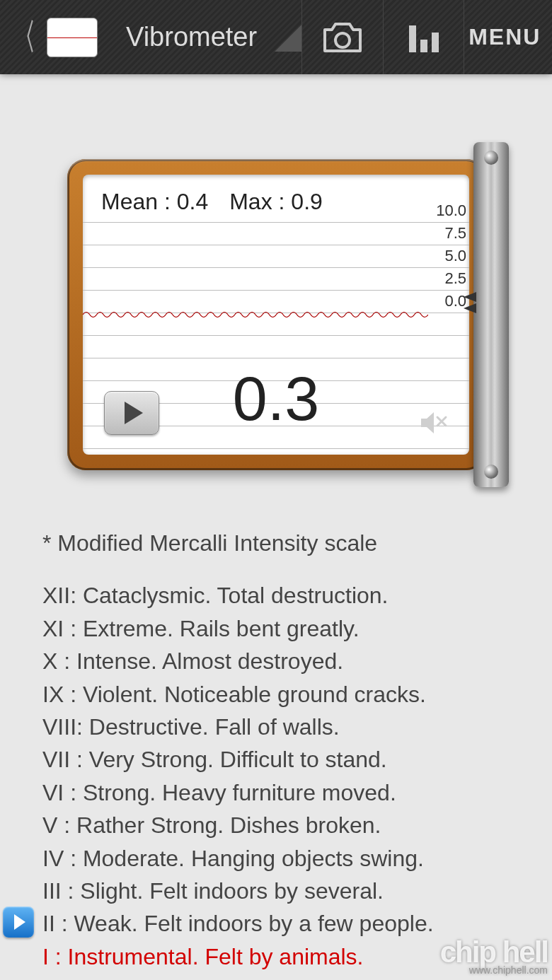  Describe the element at coordinates (491, 315) in the screenshot. I see `scroll-handle` at that location.